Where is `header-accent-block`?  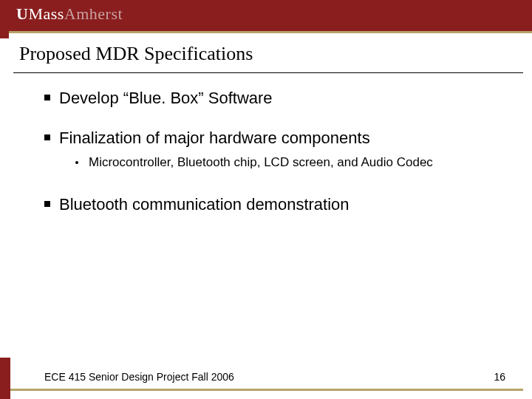 header-accent-block is located at coordinates (4, 19).